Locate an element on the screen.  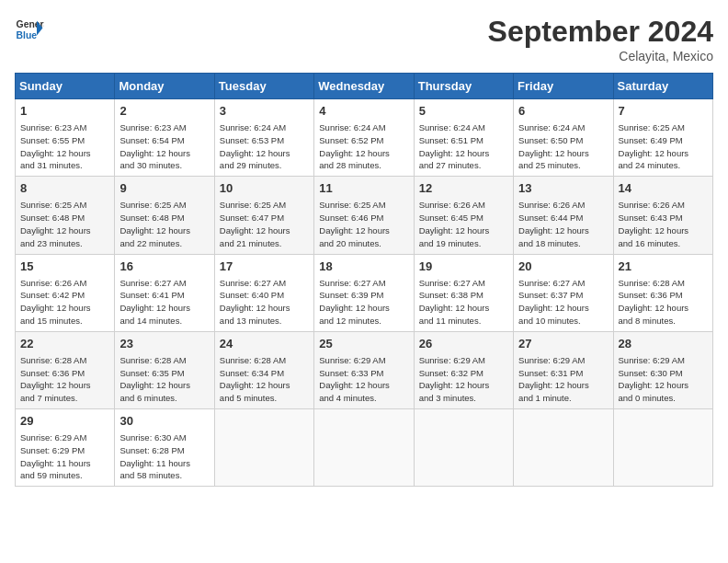
calendar-cell: 18Sunrise: 6:27 AM Sunset: 6:39 PM Dayli… is located at coordinates (364, 293).